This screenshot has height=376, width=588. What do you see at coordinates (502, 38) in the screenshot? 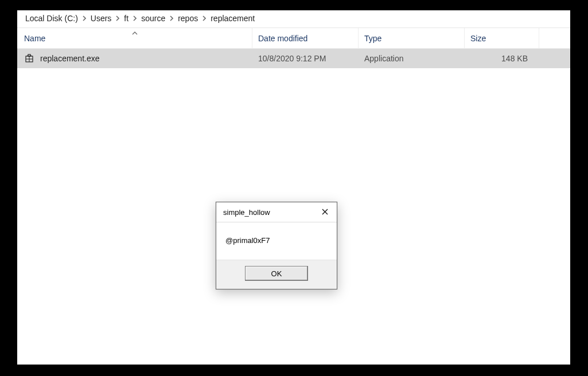
I see `column-size-header: Size` at bounding box center [502, 38].